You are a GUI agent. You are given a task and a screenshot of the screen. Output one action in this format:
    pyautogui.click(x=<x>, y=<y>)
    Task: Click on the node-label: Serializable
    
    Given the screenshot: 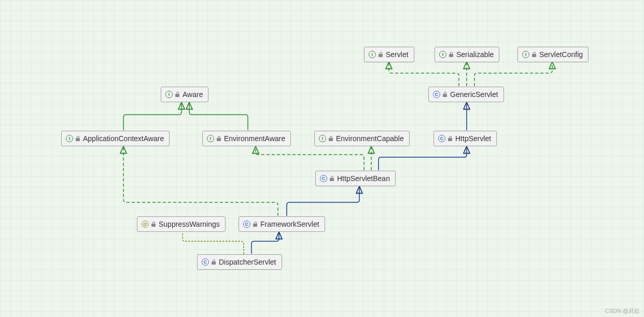 What is the action you would take?
    pyautogui.click(x=475, y=54)
    